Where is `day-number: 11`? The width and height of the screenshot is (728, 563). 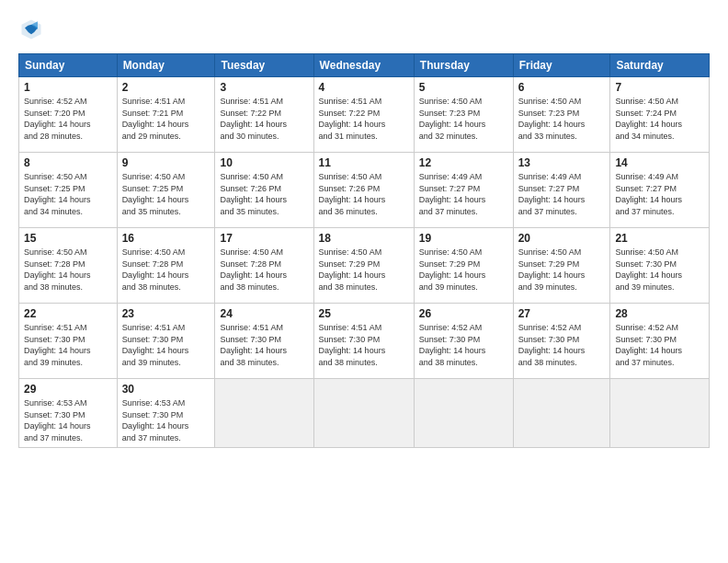 day-number: 11 is located at coordinates (364, 163).